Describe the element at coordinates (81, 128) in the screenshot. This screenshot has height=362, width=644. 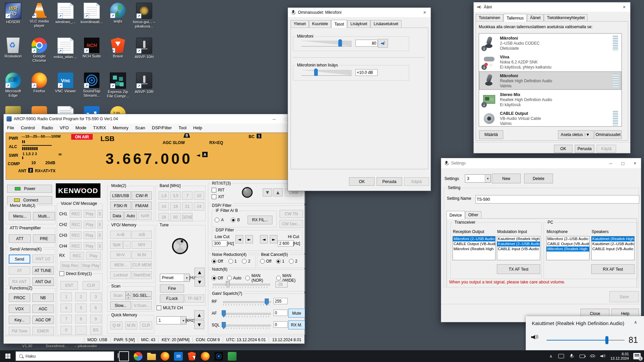
I see `menu-item: Mode` at that location.